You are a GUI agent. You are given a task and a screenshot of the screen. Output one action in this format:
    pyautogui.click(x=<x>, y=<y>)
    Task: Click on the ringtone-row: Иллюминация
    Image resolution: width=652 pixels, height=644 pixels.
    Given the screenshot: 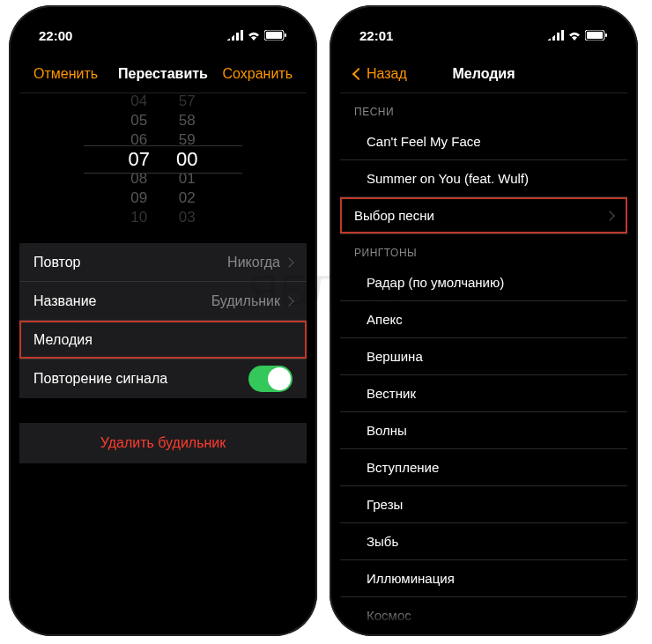 What is the action you would take?
    pyautogui.click(x=484, y=579)
    